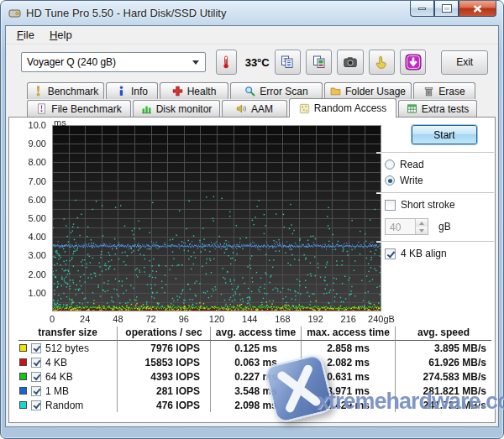 This screenshot has height=439, width=504. Describe the element at coordinates (252, 91) in the screenshot. I see `tab-row-1: Benchmark Info Health Error Scan Folder …` at that location.